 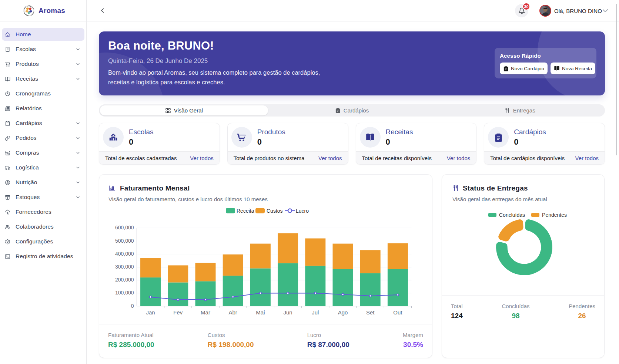 What do you see at coordinates (124, 241) in the screenshot?
I see `svg-text: 500,000` at bounding box center [124, 241].